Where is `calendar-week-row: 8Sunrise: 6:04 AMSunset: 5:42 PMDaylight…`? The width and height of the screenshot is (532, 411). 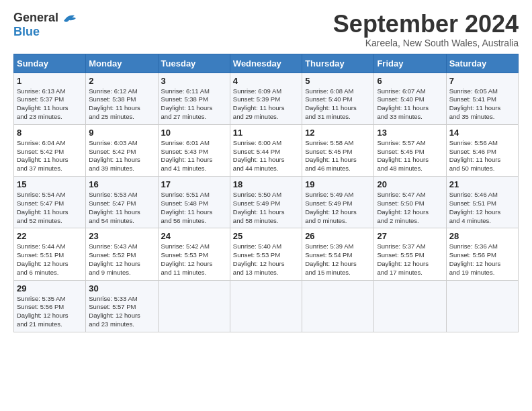 calendar-week-row: 8Sunrise: 6:04 AMSunset: 5:42 PMDaylight… is located at coordinates (266, 150).